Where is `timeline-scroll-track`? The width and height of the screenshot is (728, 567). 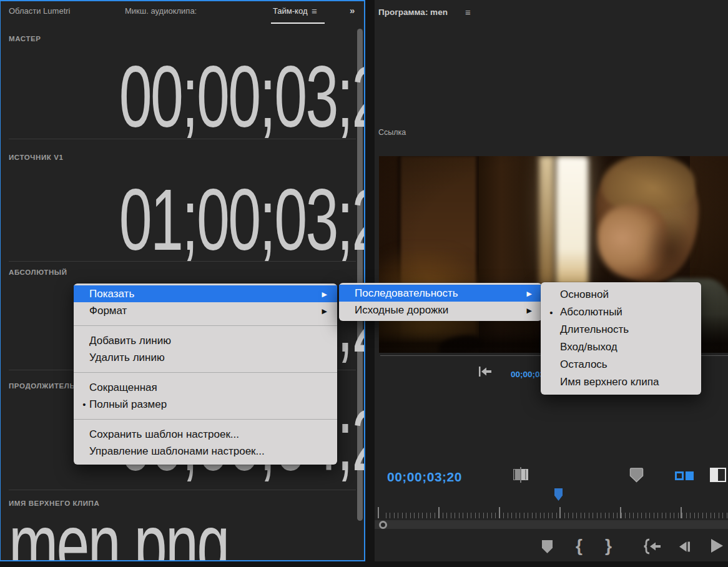 timeline-scroll-track is located at coordinates (551, 525).